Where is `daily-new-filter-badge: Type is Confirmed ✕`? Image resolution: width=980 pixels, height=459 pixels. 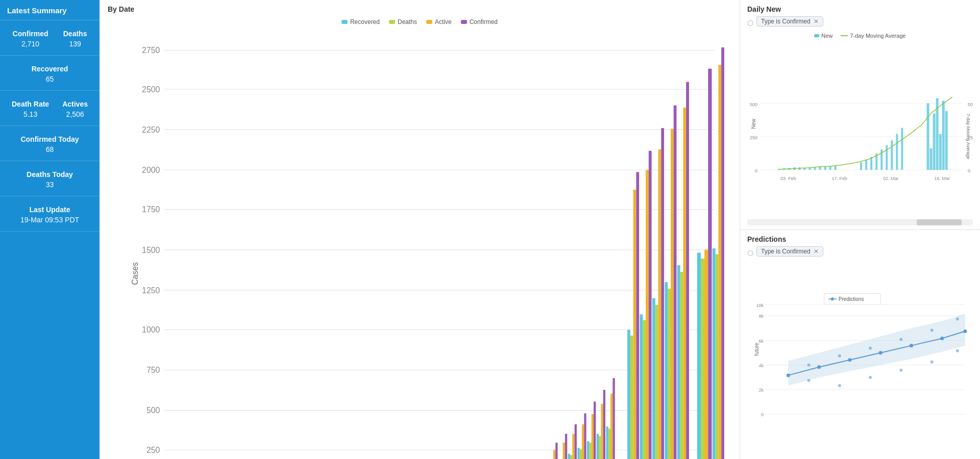
daily-new-filter-badge: Type is Confirmed ✕ is located at coordinates (790, 21).